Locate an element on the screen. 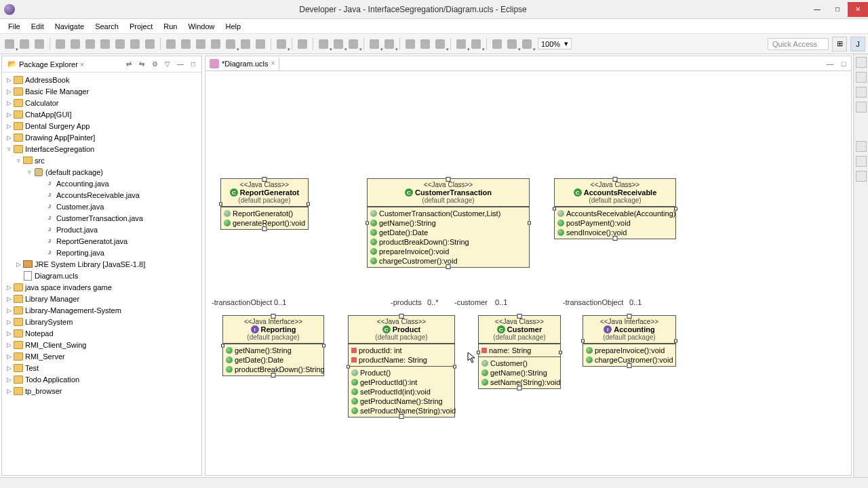 The height and width of the screenshot is (488, 868). align-right-tool is located at coordinates (105, 44).